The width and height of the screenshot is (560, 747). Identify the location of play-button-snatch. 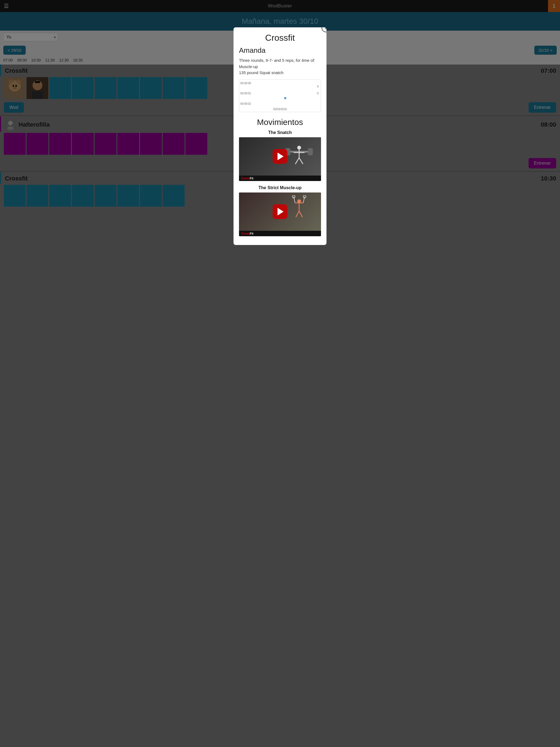
(280, 156).